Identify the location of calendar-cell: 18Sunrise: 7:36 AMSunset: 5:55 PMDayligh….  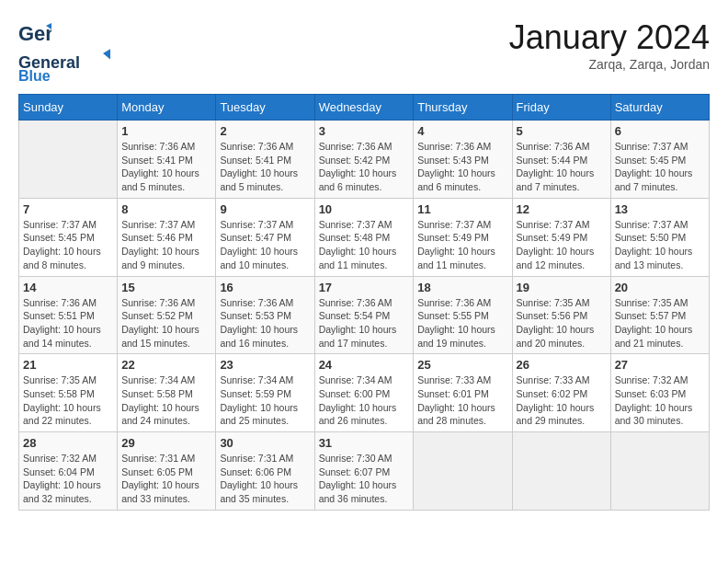
(463, 315).